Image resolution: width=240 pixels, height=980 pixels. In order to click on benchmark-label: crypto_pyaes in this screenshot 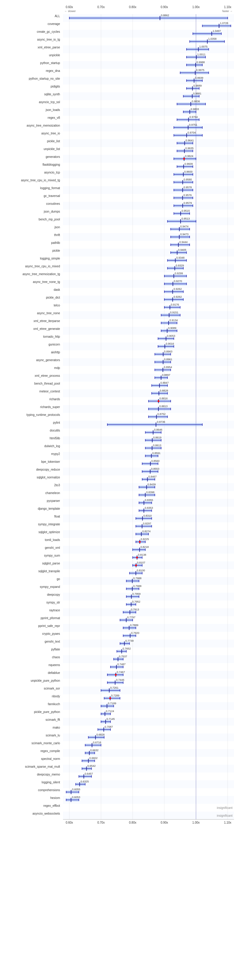, I will do `click(30, 634)`.